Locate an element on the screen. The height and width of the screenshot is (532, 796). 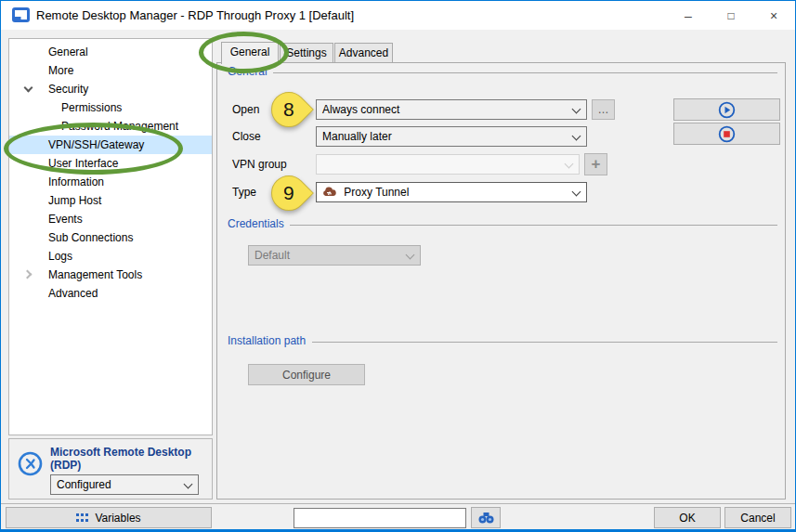
credentials-value: Default is located at coordinates (272, 255).